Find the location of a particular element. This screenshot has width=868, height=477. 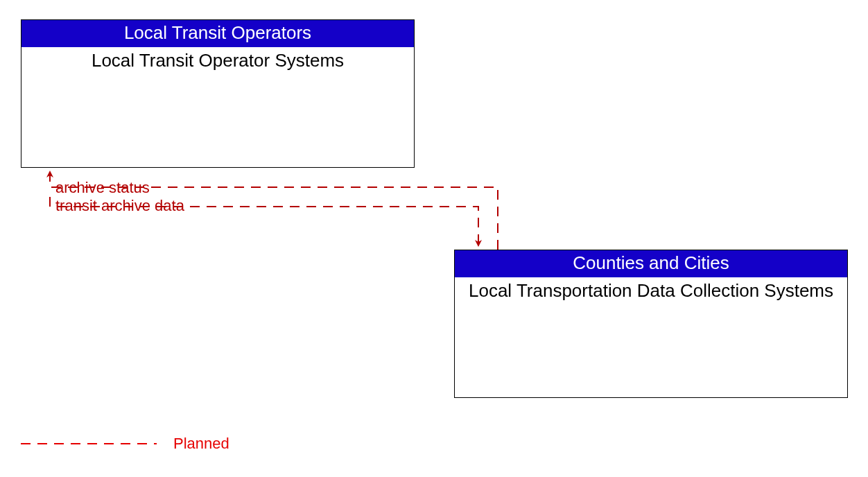

legend-label-planned: Planned is located at coordinates (201, 444).